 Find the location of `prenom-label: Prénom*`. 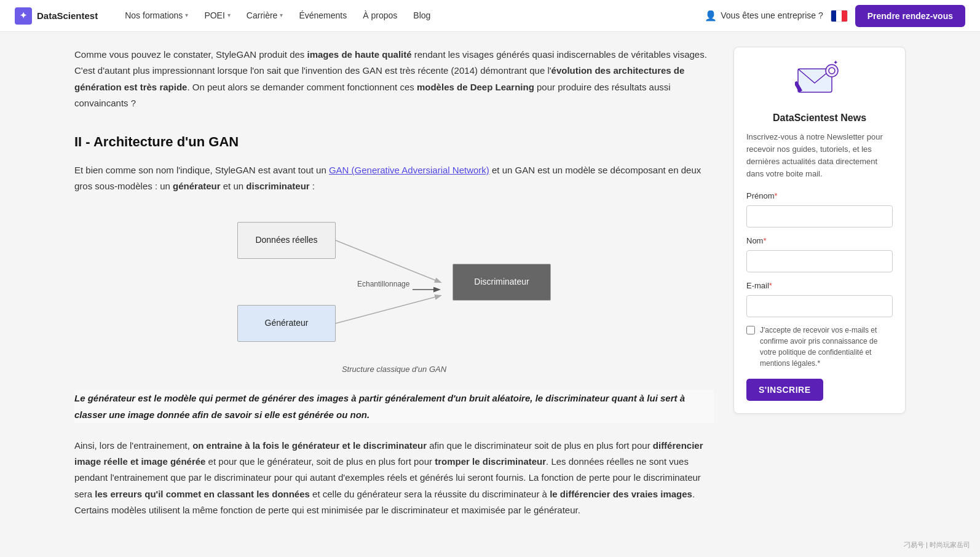

prenom-label: Prénom* is located at coordinates (820, 197).